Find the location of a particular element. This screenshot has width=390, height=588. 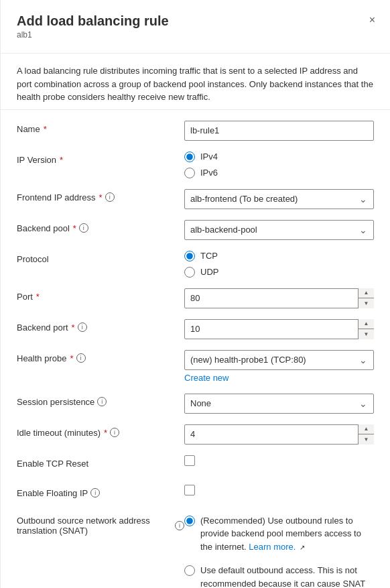

port-label: Port * is located at coordinates (101, 295).